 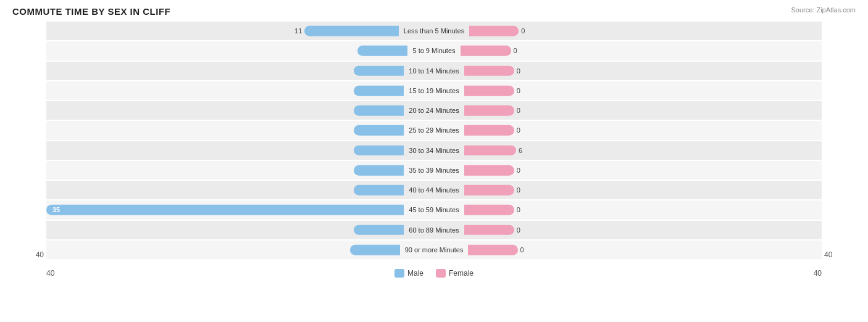 What do you see at coordinates (838, 141) in the screenshot?
I see `axis-right: 40` at bounding box center [838, 141].